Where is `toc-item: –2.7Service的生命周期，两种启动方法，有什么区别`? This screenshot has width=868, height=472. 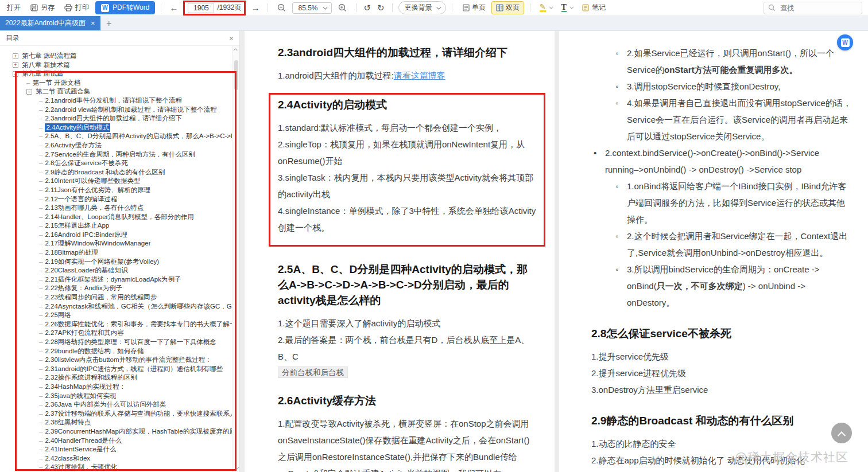
toc-item: –2.7Service的生命周期，两种启动方法，有什么区别 is located at coordinates (116, 155).